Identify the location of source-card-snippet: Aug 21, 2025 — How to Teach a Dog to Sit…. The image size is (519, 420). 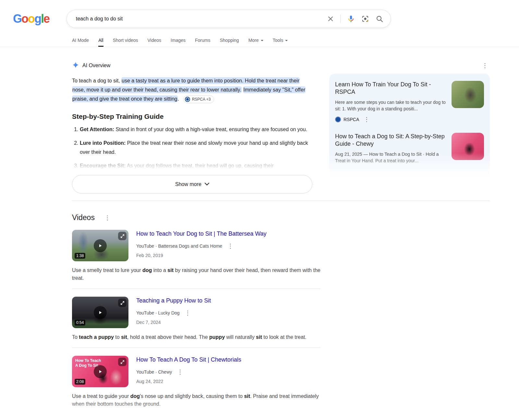
(391, 157).